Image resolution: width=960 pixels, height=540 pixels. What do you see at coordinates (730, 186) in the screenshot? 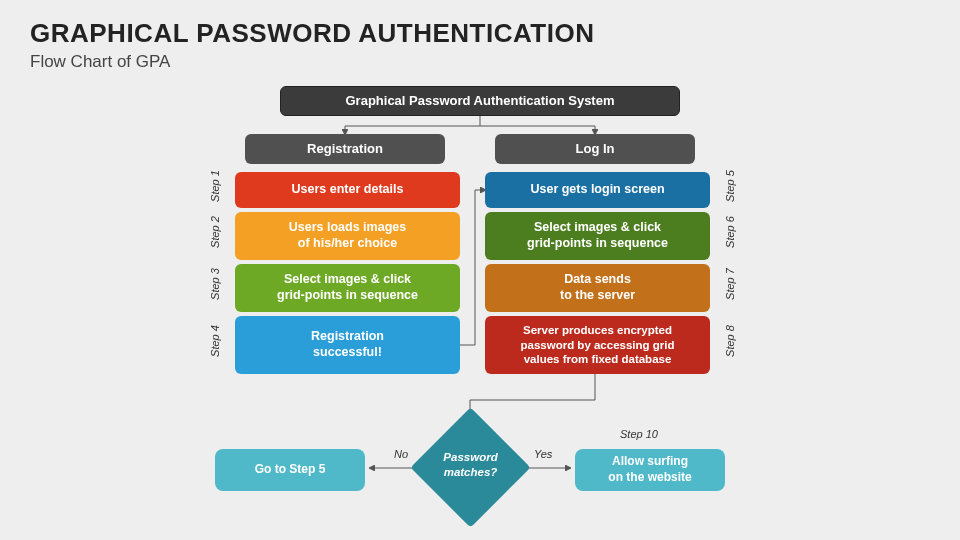
I see `step-label-5: Step 5` at bounding box center [730, 186].